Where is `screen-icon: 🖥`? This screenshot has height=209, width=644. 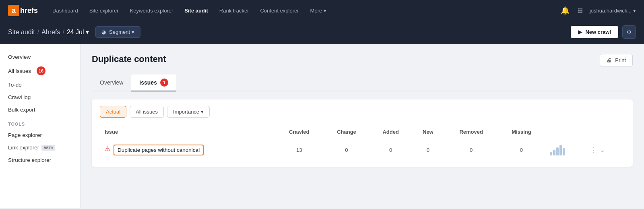 screen-icon: 🖥 is located at coordinates (580, 10).